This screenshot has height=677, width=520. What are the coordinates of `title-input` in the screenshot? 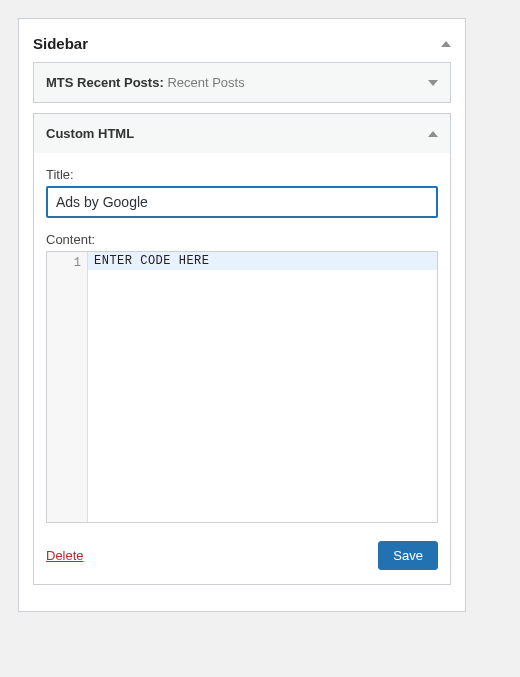 It's located at (242, 202).